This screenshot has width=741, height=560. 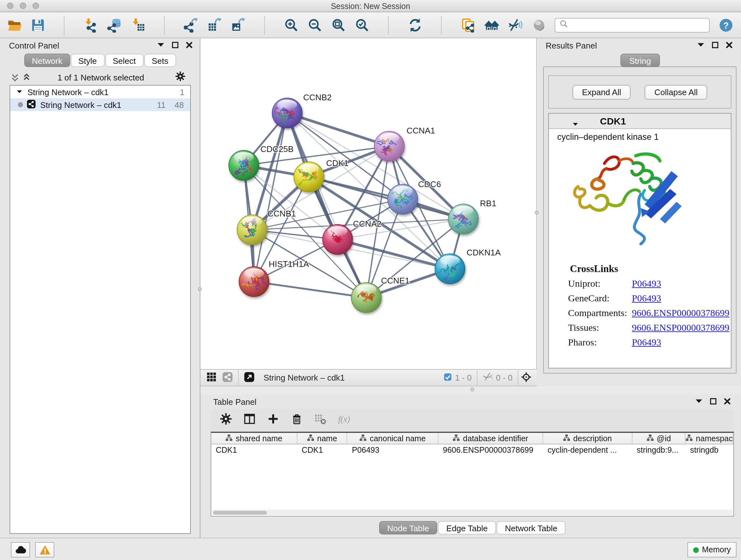 I want to click on cloud-button, so click(x=20, y=550).